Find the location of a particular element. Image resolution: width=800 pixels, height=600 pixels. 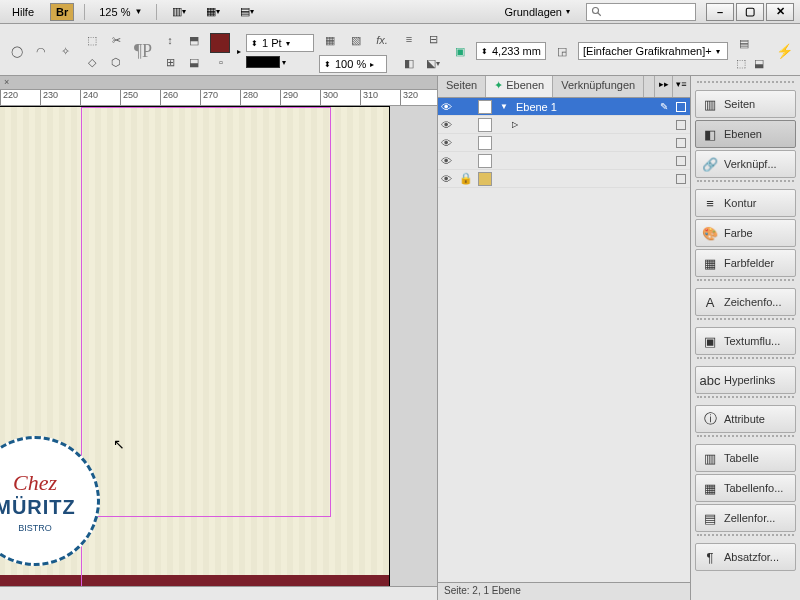

stroke-style is located at coordinates (263, 62).